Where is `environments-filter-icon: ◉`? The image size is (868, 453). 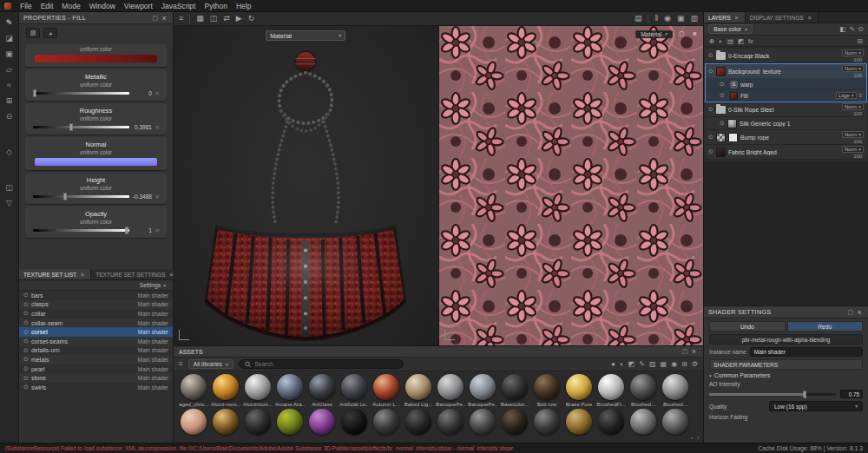 environments-filter-icon: ◉ is located at coordinates (674, 364).